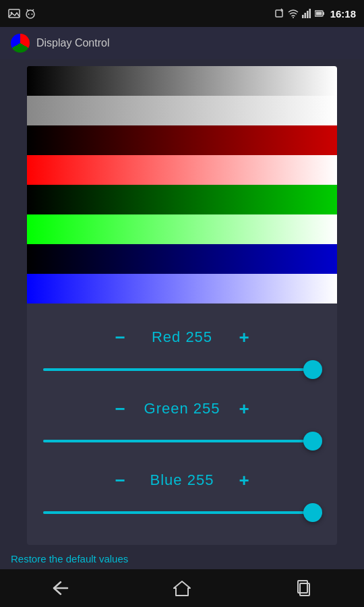  What do you see at coordinates (182, 588) in the screenshot?
I see `home-icon` at bounding box center [182, 588].